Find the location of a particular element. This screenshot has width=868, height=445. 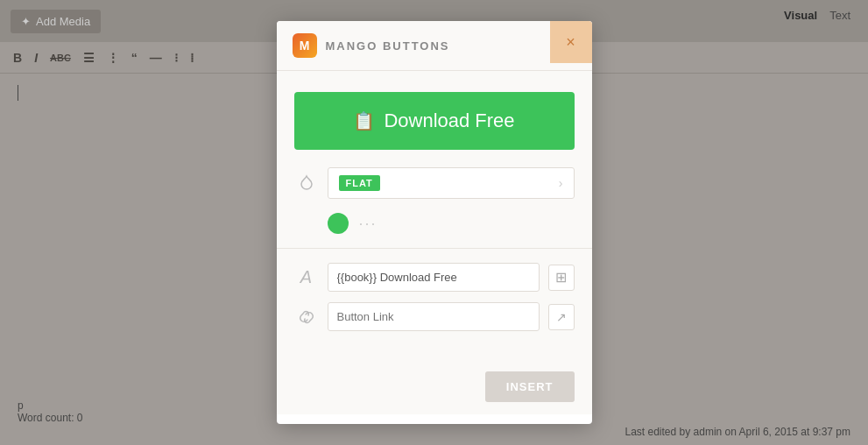

divider is located at coordinates (434, 249).